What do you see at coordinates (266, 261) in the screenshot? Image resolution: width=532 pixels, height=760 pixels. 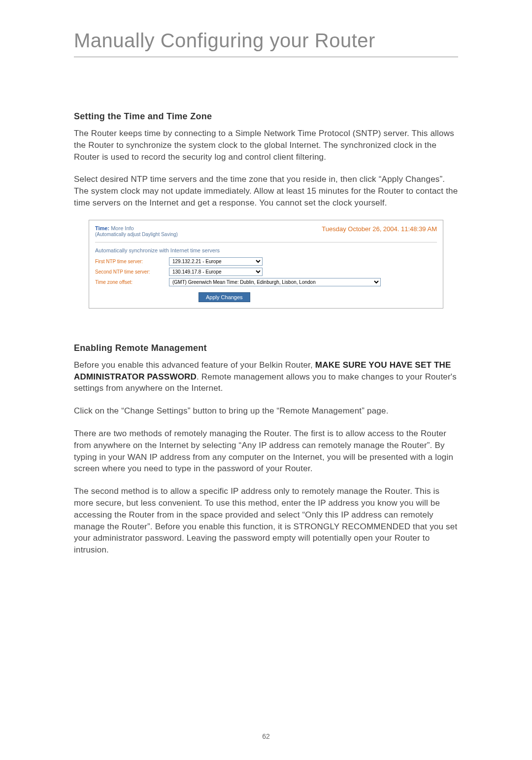 I see `first-ntp-row: First NTP time server: 129.132.2.21 - Eu…` at bounding box center [266, 261].